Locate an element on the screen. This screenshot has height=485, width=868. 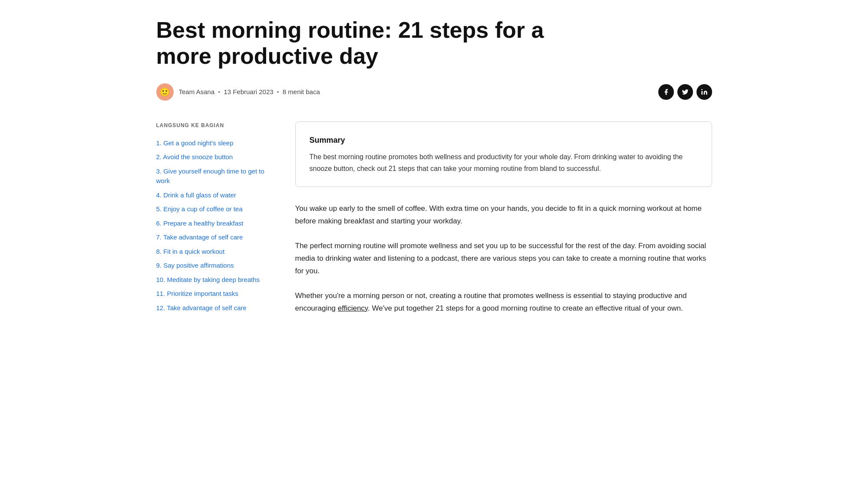
author-avatar: 🙂 is located at coordinates (165, 92).